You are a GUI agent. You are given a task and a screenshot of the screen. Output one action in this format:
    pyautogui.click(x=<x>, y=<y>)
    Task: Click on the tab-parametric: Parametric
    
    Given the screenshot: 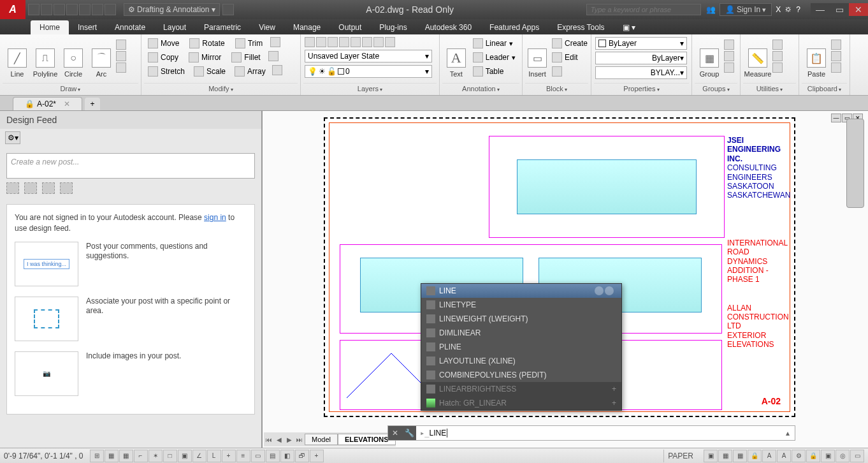 What is the action you would take?
    pyautogui.click(x=222, y=27)
    